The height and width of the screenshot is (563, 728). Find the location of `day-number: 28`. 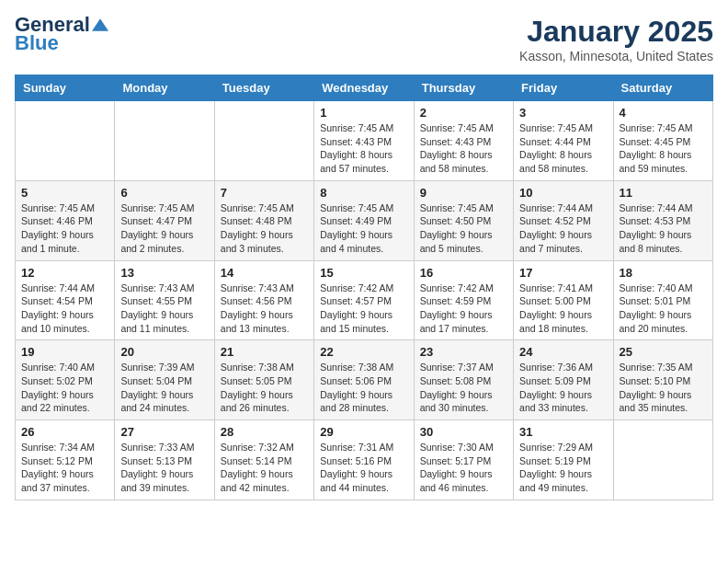

day-number: 28 is located at coordinates (265, 432).